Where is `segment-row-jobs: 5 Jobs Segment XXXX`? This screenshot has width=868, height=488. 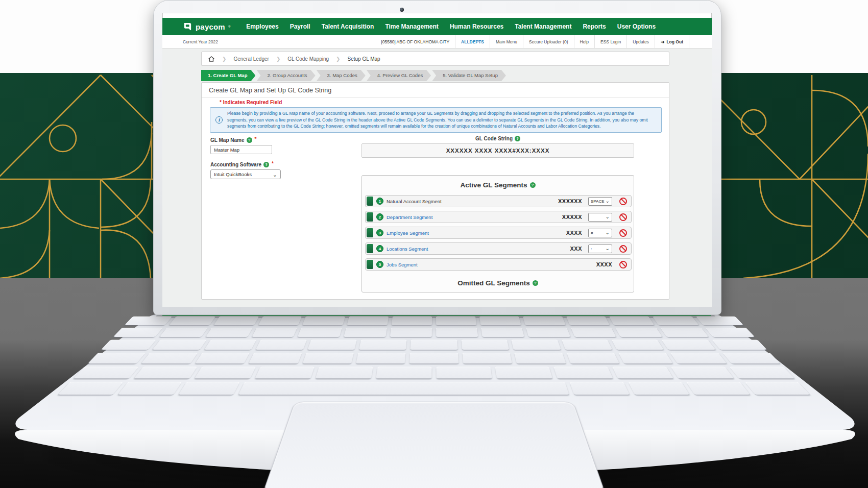 segment-row-jobs: 5 Jobs Segment XXXX is located at coordinates (498, 264).